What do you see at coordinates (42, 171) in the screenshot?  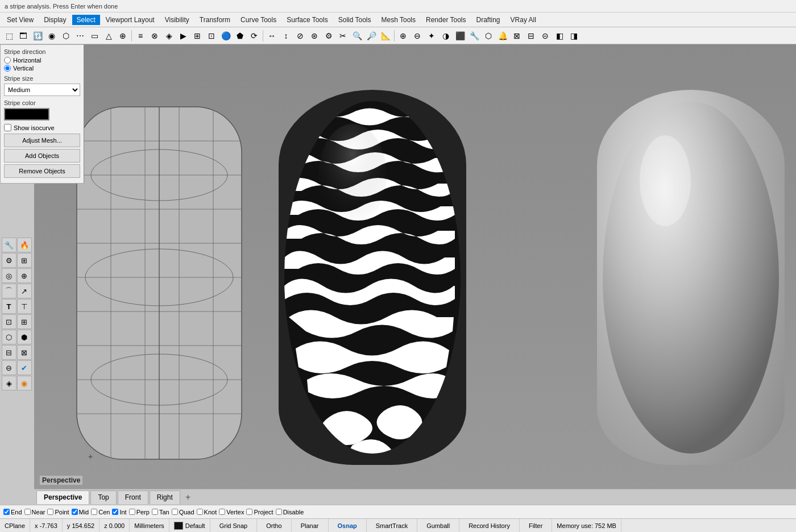 I see `remove-objects-button: Remove Objects` at bounding box center [42, 171].